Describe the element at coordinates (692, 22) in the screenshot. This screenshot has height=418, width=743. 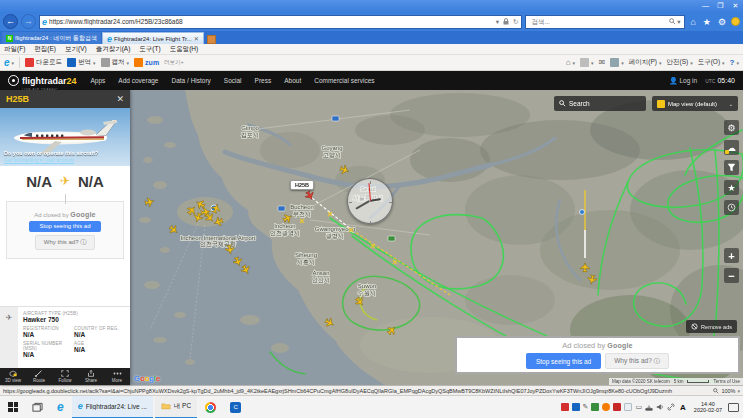
I see `home-icon: ⌂` at that location.